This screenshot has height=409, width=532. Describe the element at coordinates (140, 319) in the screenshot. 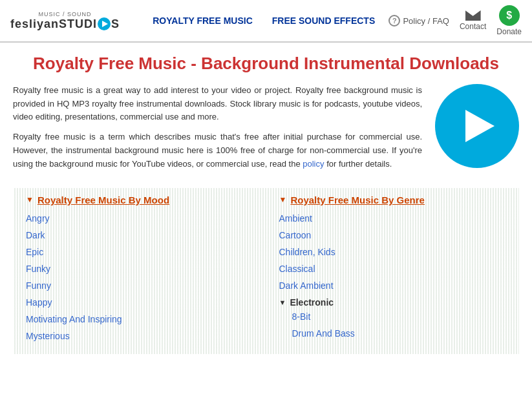

I see `list-item: Motivating And Inspiring` at that location.